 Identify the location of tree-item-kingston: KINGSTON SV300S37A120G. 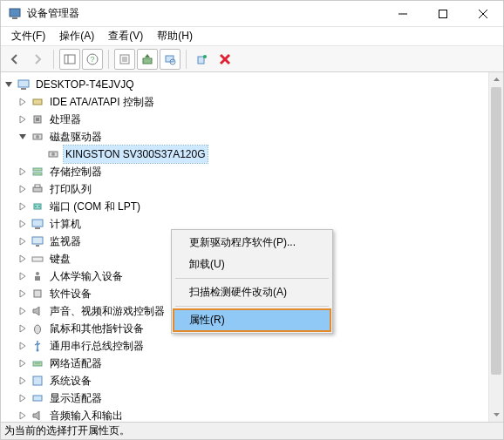
(252, 154).